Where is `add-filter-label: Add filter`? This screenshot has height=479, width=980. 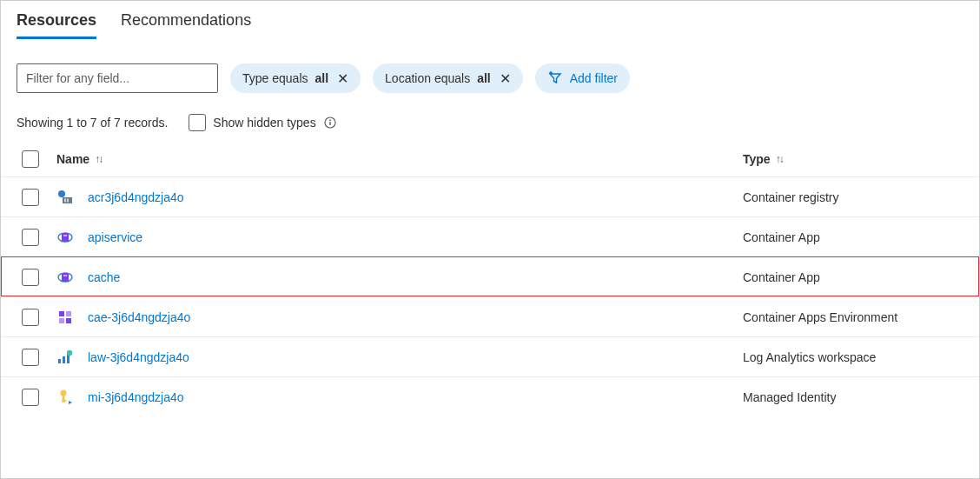 add-filter-label: Add filter is located at coordinates (594, 78).